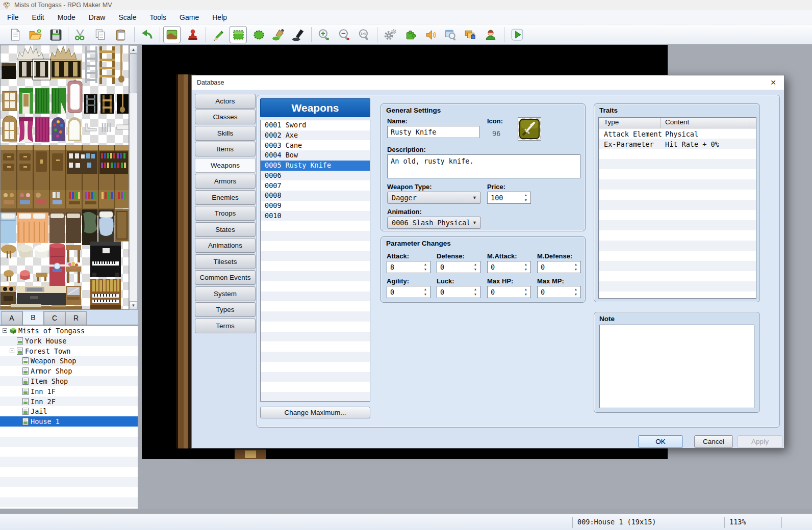 This screenshot has height=530, width=812. What do you see at coordinates (172, 35) in the screenshot?
I see `map-mode-button` at bounding box center [172, 35].